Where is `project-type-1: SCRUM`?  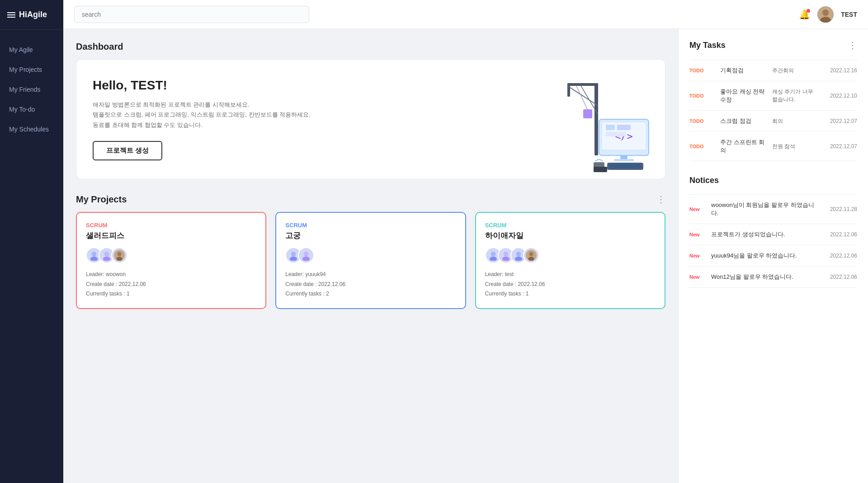
project-type-1: SCRUM is located at coordinates (171, 225).